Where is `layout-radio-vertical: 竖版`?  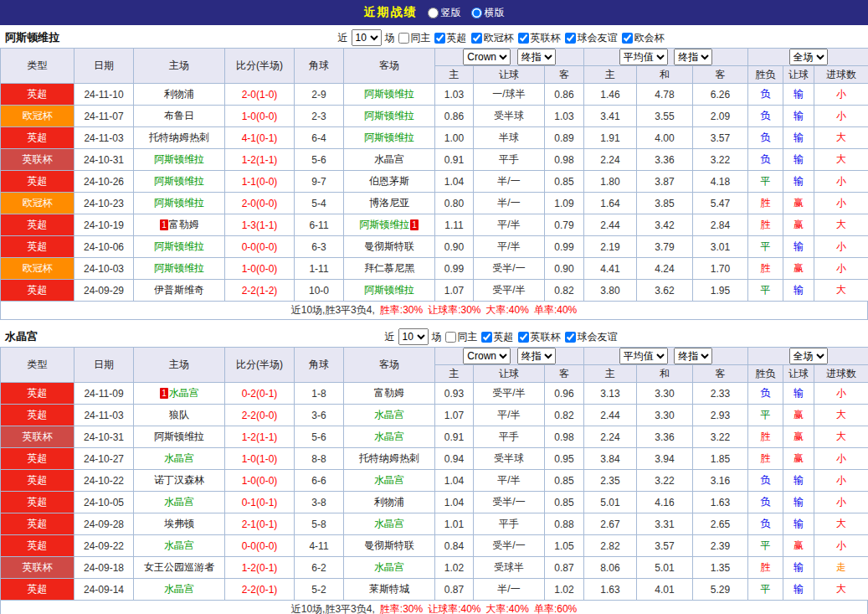
layout-radio-vertical: 竖版 is located at coordinates (444, 13).